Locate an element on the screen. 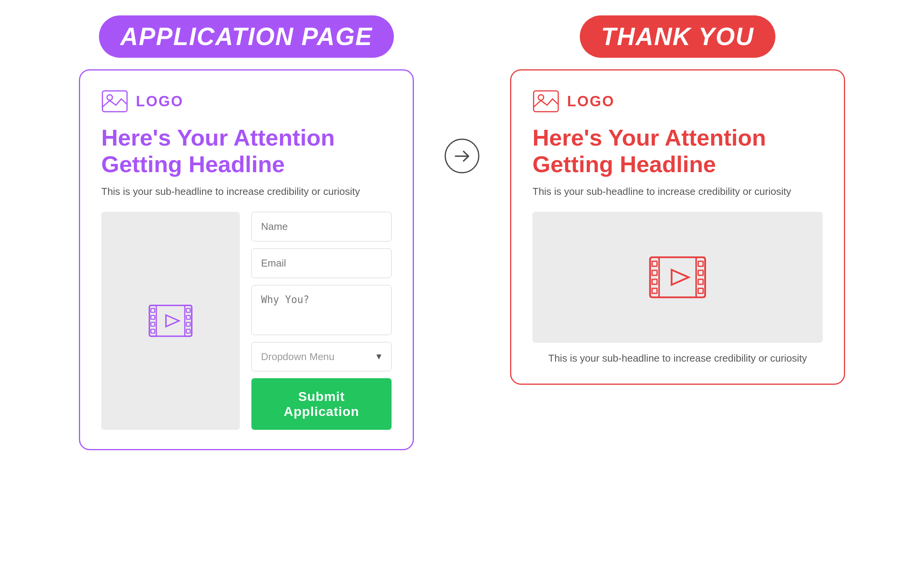 This screenshot has width=924, height=575. dropdown-wrapper: Dropdown Menu ▼ is located at coordinates (321, 357).